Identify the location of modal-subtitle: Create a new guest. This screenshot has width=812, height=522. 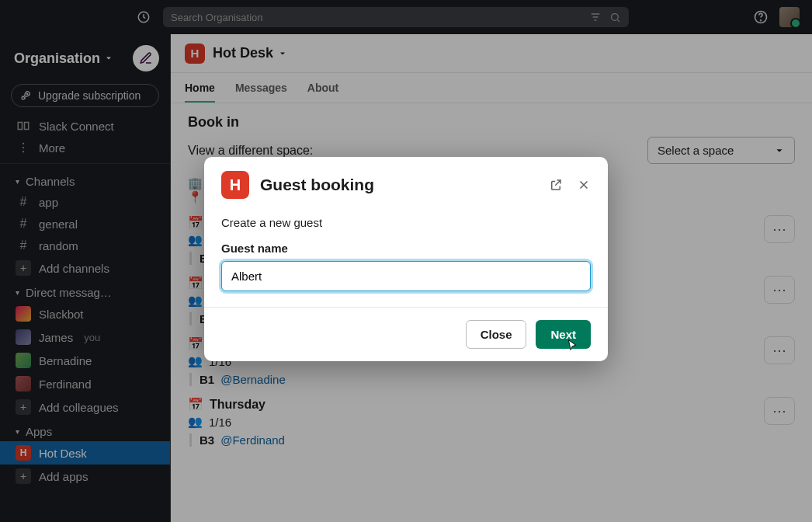
(406, 222).